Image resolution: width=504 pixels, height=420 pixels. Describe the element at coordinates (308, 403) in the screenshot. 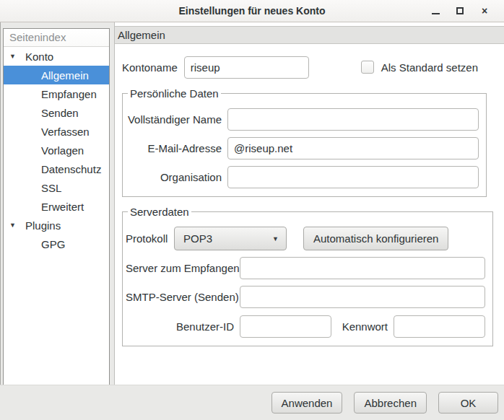

I see `apply-button: Anwenden` at that location.